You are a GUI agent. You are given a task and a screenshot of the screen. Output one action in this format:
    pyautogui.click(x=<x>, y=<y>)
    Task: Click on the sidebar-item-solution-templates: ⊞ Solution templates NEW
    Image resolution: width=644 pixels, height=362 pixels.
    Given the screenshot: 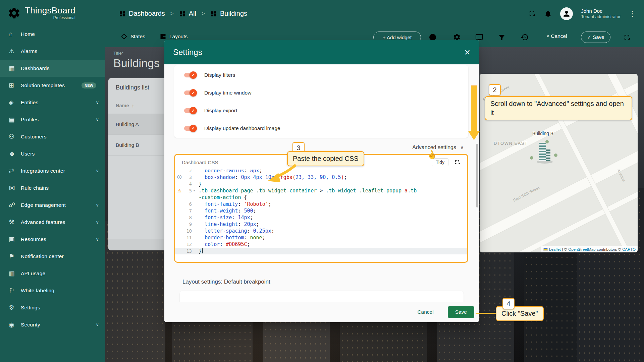 What is the action you would take?
    pyautogui.click(x=52, y=85)
    